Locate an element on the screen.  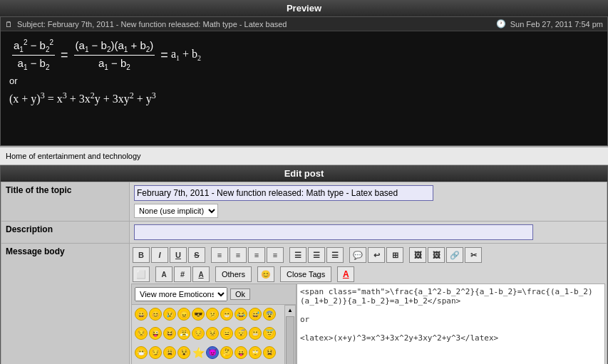
emoticon-22: 😏 is located at coordinates (155, 353).